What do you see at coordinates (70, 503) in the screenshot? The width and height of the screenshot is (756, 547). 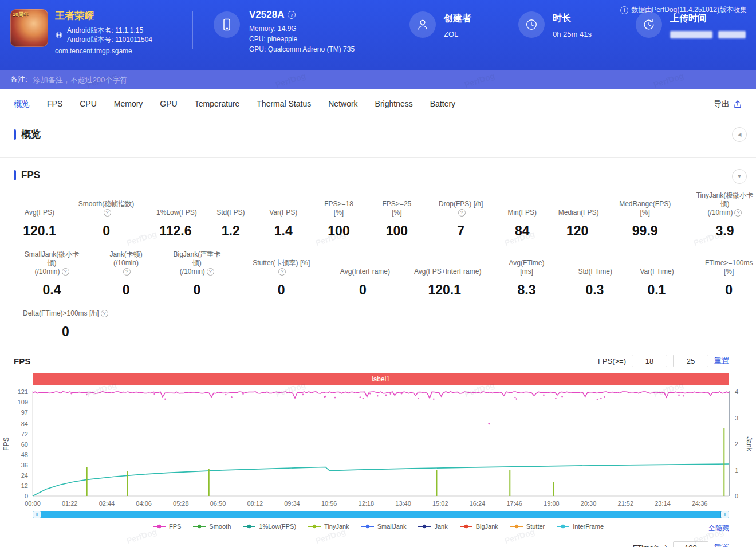 I see `svg-text: 01:22` at bounding box center [70, 503].